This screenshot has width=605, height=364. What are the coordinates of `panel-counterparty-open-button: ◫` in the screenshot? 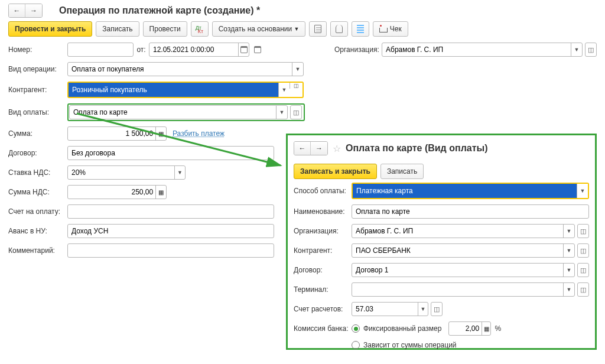 It's located at (583, 251).